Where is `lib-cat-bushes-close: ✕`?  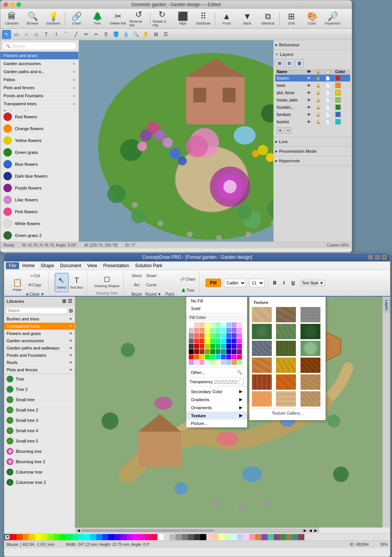 lib-cat-bushes-close: ✕ is located at coordinates (71, 319).